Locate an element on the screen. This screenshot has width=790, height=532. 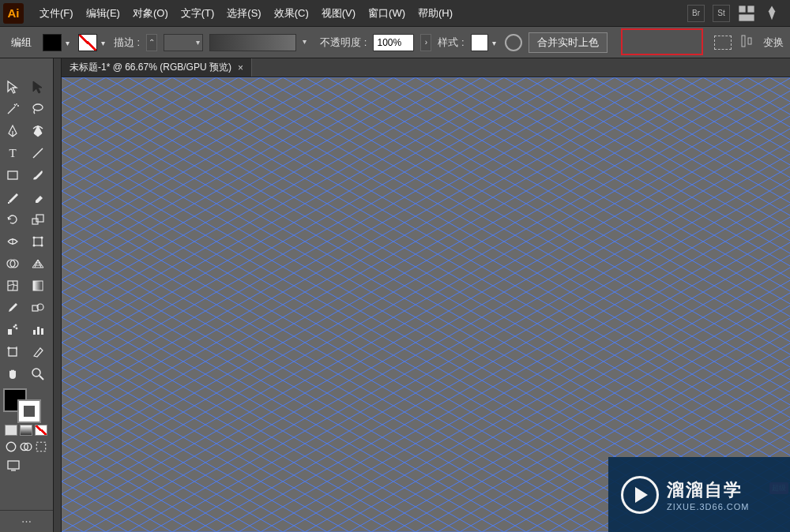
rectangle-tool is located at coordinates (13, 175).